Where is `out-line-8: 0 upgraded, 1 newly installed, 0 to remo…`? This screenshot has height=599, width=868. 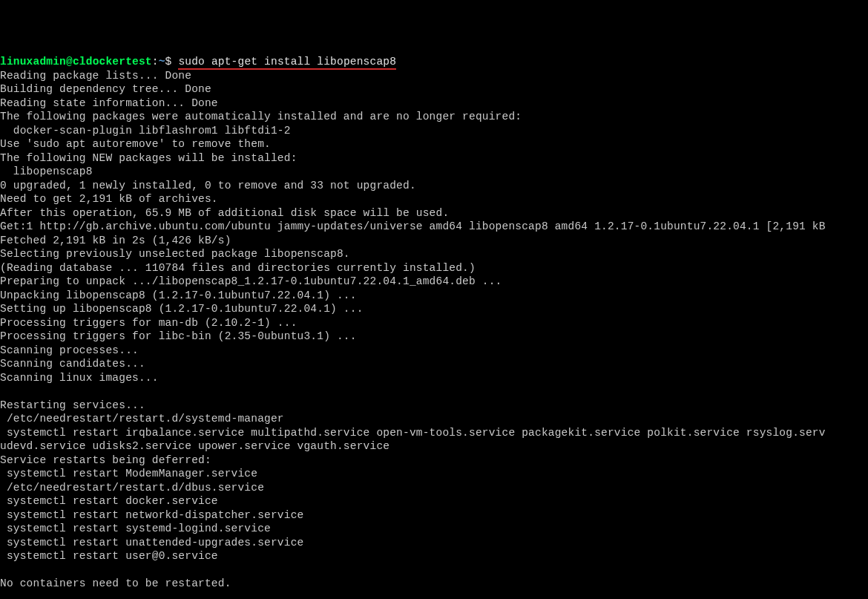
out-line-8: 0 upgraded, 1 newly installed, 0 to remo… is located at coordinates (208, 186).